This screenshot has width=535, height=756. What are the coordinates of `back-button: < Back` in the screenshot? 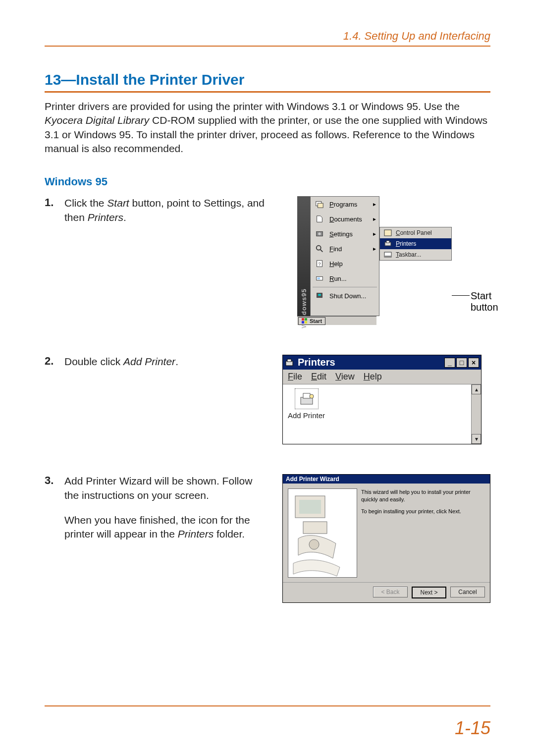 It's located at (390, 592).